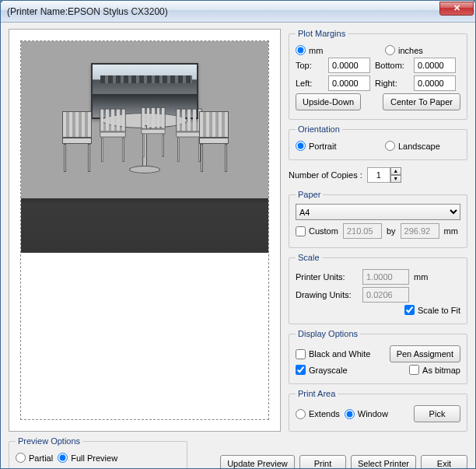 This screenshot has height=469, width=476. I want to click on margin-right-input, so click(435, 83).